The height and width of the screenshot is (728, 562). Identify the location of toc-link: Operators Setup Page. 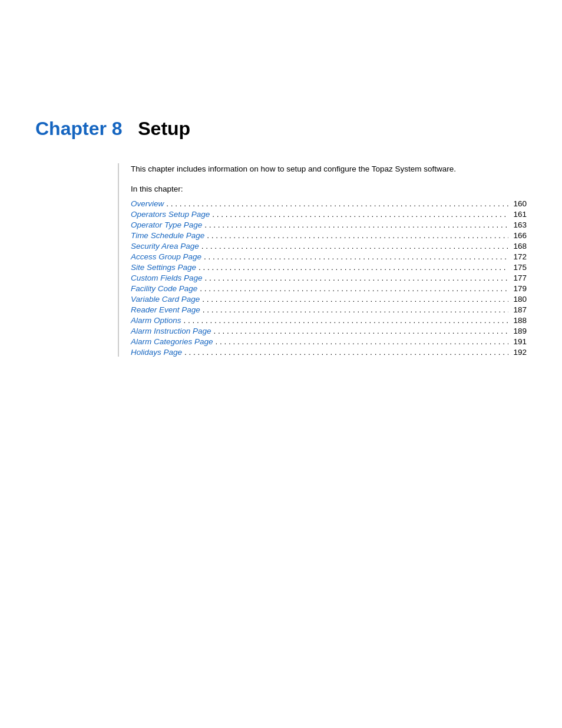
(170, 215).